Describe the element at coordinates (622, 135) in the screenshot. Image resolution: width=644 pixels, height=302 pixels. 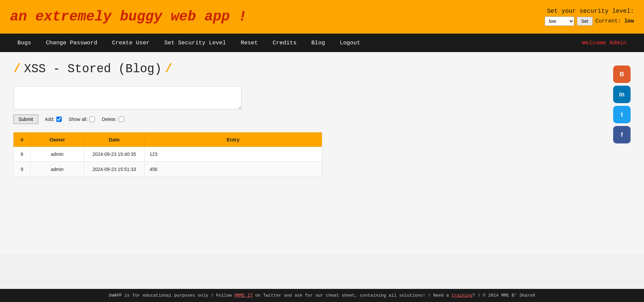
I see `facebook-icon: f` at that location.